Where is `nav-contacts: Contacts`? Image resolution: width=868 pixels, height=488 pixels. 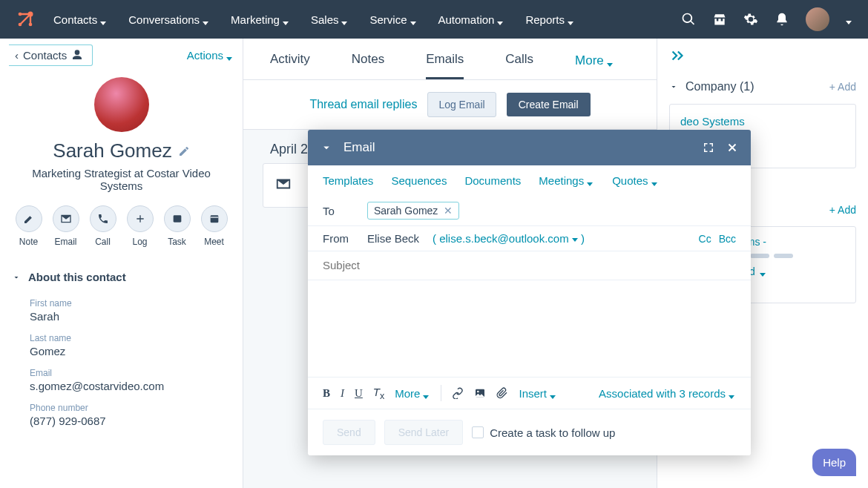
nav-contacts: Contacts is located at coordinates (80, 19).